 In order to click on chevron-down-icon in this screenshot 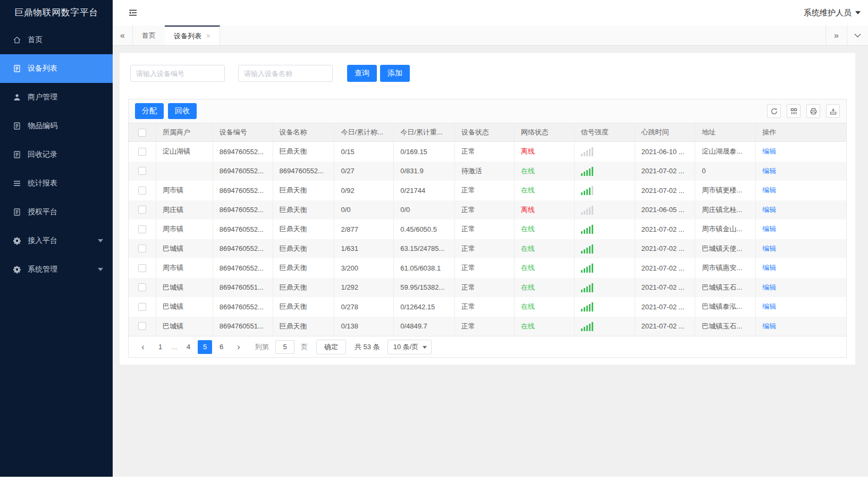, I will do `click(858, 13)`.